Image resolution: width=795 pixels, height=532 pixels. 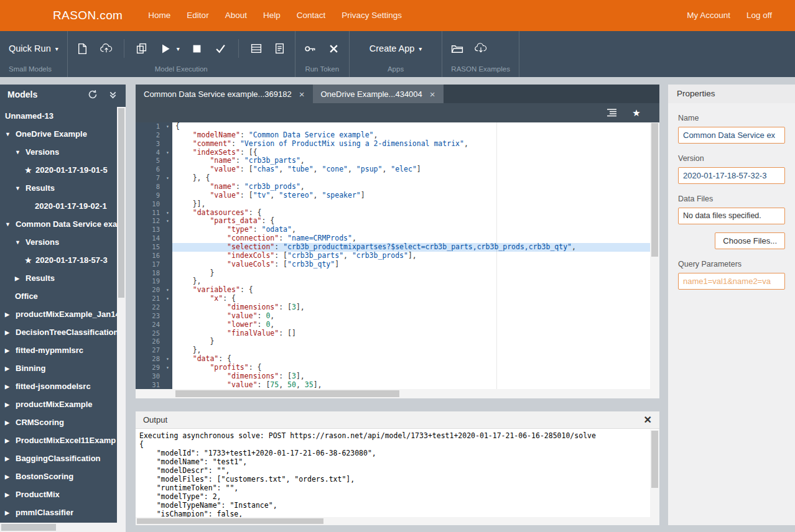 What do you see at coordinates (83, 48) in the screenshot?
I see `new-model-icon` at bounding box center [83, 48].